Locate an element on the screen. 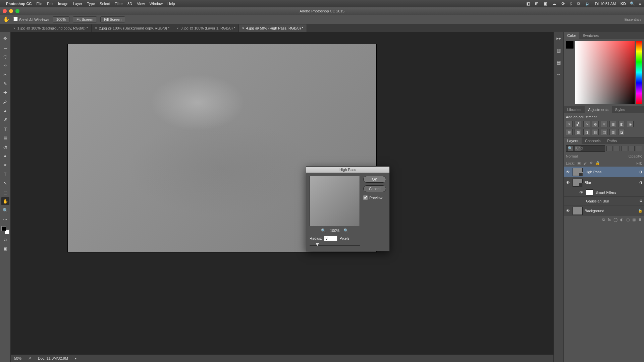  status-chevron-icon: ▸ is located at coordinates (76, 359).